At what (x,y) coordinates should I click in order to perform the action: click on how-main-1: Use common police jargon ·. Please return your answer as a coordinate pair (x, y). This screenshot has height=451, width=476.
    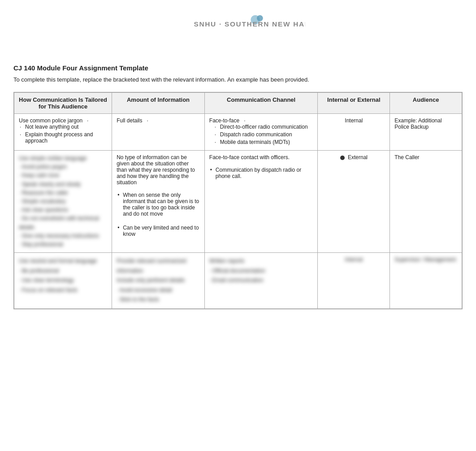
    Looking at the image, I should click on (54, 121).